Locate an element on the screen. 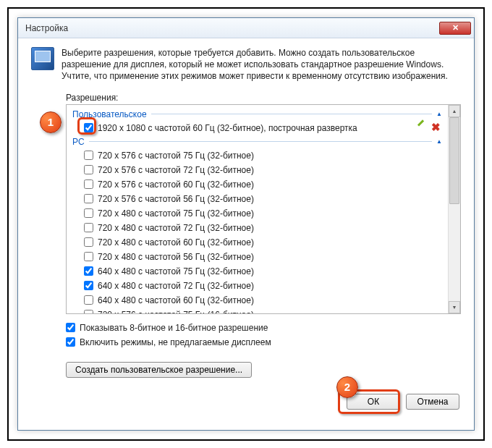 The image size is (492, 448). footer-buttons: 2 ОК Отмена is located at coordinates (246, 402).